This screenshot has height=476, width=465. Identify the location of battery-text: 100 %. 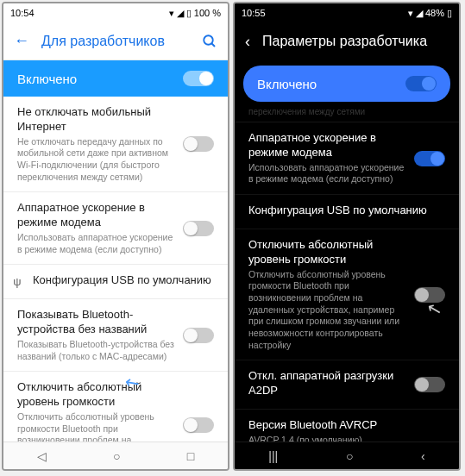
(207, 13).